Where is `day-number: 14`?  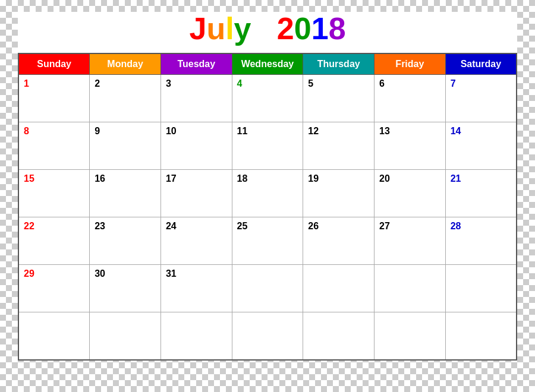 day-number: 14 is located at coordinates (456, 131).